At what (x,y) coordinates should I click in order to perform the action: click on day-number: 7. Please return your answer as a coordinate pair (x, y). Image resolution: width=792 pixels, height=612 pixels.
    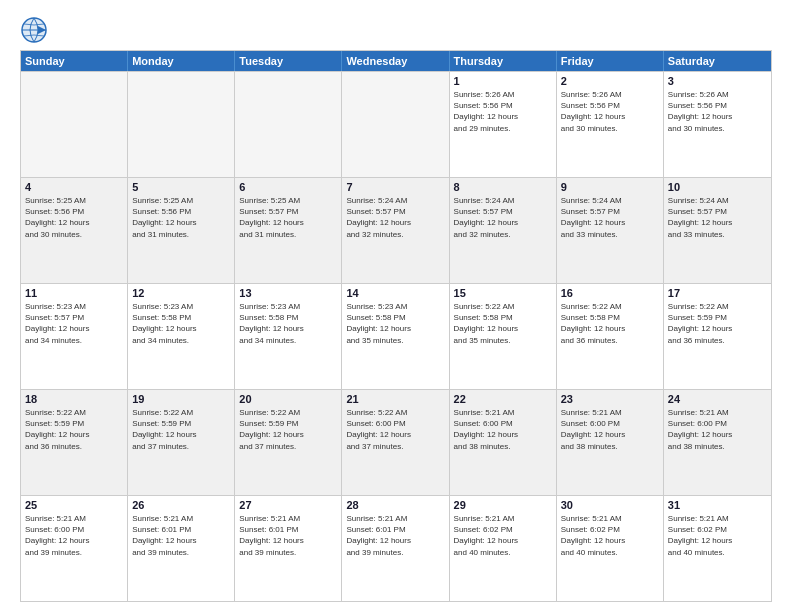
    Looking at the image, I should click on (395, 187).